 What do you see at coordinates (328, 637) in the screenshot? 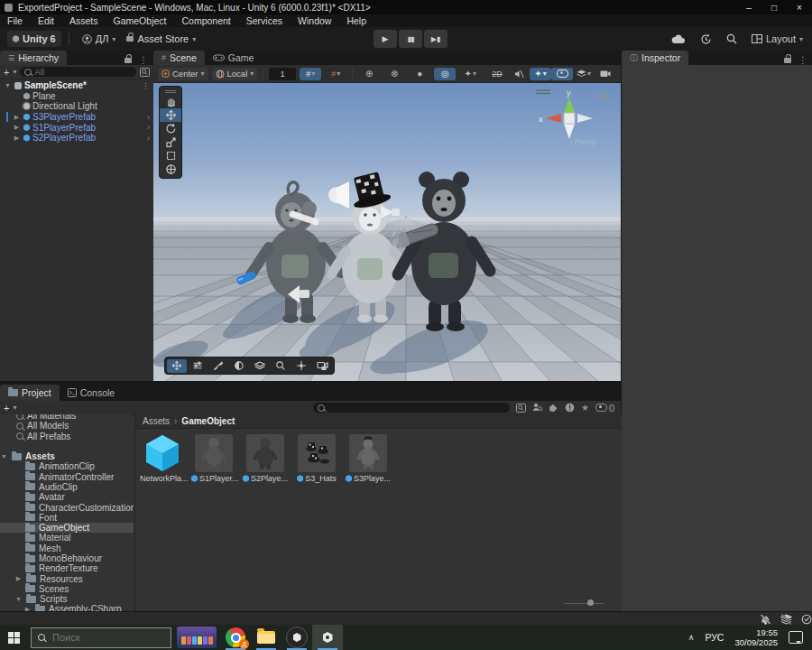
I see `taskbar-unity-editor` at bounding box center [328, 637].